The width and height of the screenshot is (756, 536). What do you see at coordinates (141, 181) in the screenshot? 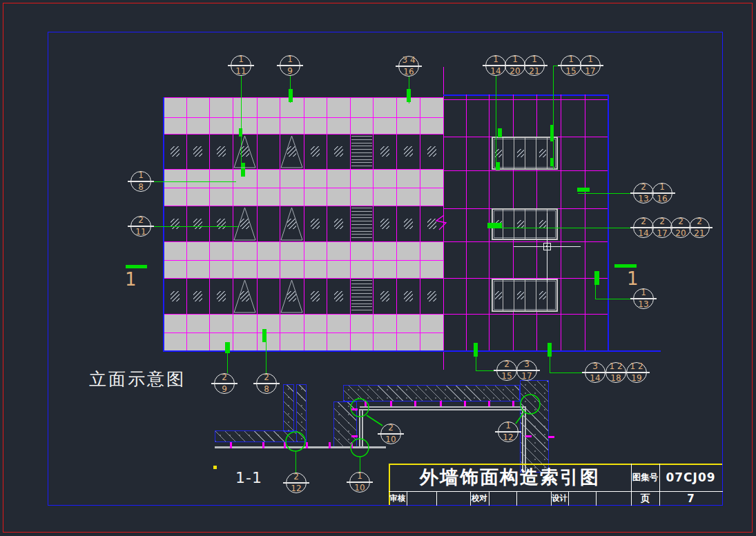
I see `callout-bubble: 18` at bounding box center [141, 181].